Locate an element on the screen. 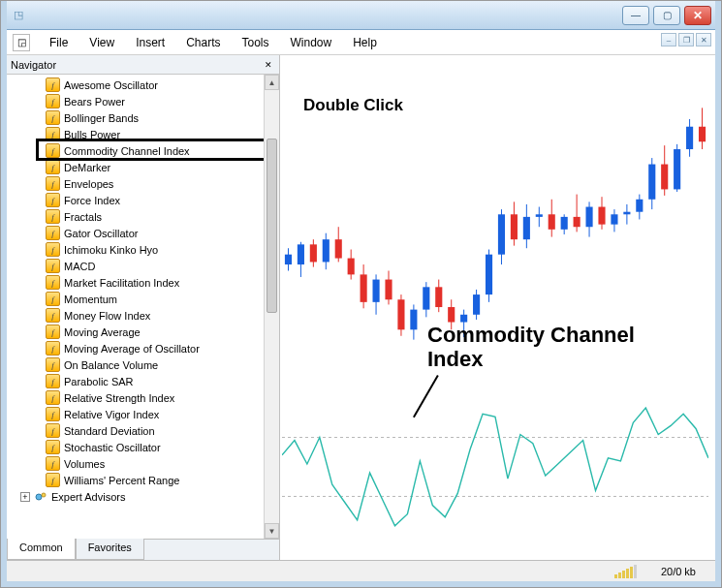  scroll-down-button: ▼ is located at coordinates (271, 531).